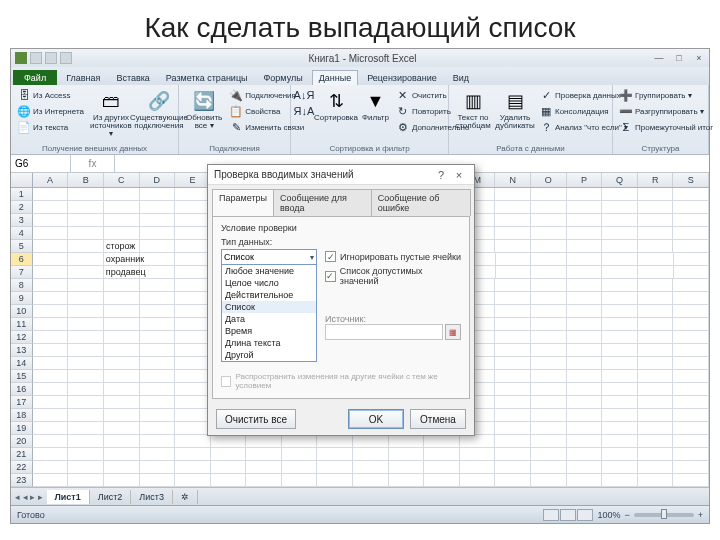 Image resolution: width=720 pixels, height=540 pixels. Describe the element at coordinates (193, 286) in the screenshot. I see `cell-E8` at that location.